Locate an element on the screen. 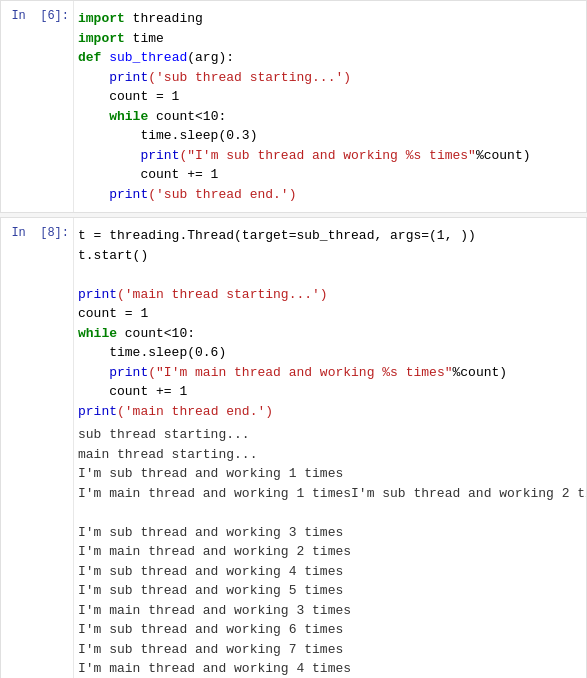 This screenshot has width=587, height=678. output-line: main thread starting... is located at coordinates (328, 455).